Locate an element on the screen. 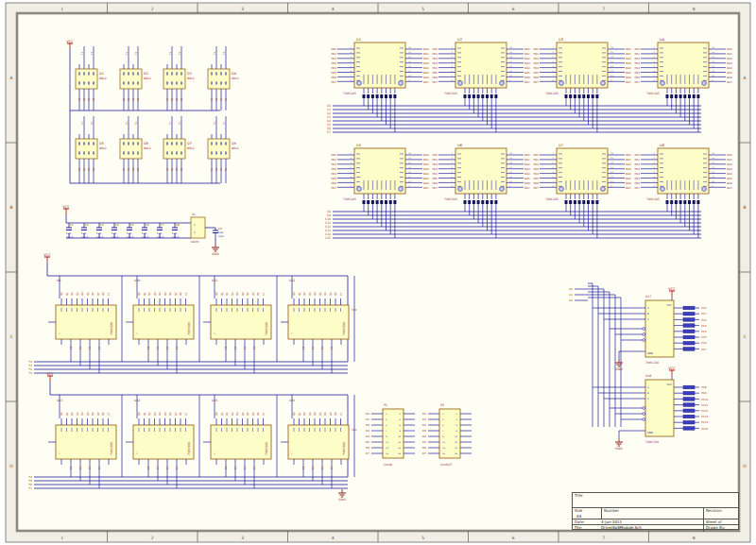 The image size is (756, 545). net-label: D7 is located at coordinates (424, 453).